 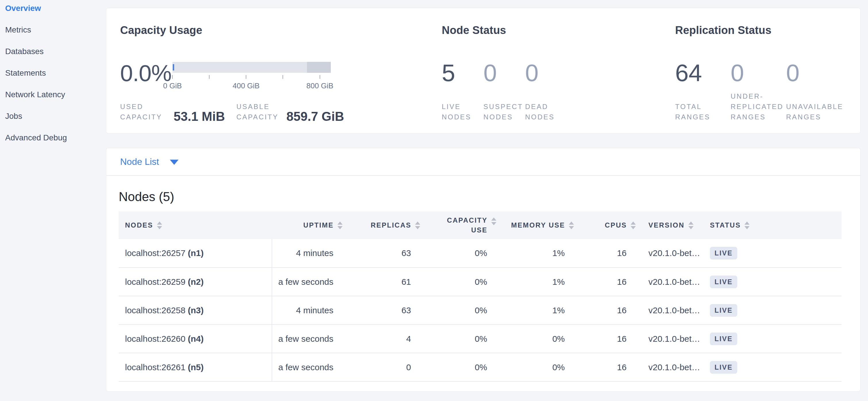 I want to click on axis-label-400gib: 400 GiB, so click(x=246, y=86).